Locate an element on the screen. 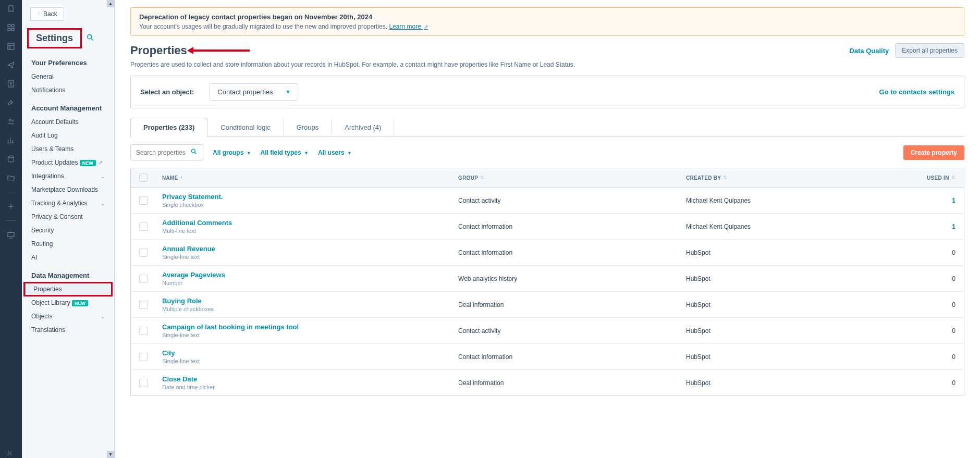 The height and width of the screenshot is (458, 980). header-name: NAME↑ is located at coordinates (310, 178).